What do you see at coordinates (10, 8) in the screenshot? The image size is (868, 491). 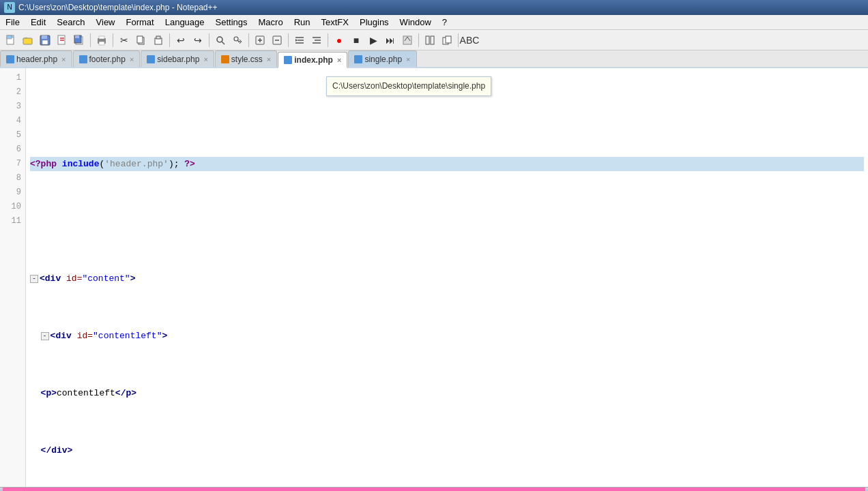 I see `app-icon: N` at bounding box center [10, 8].